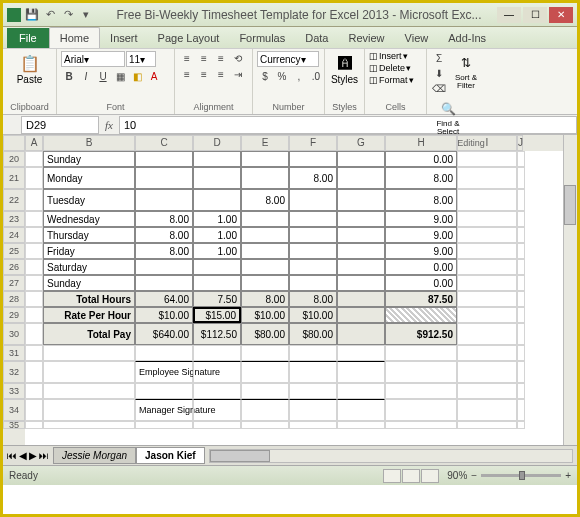 This screenshot has width=580, height=517. I want to click on tab-next-icon: ▶, so click(33, 456).